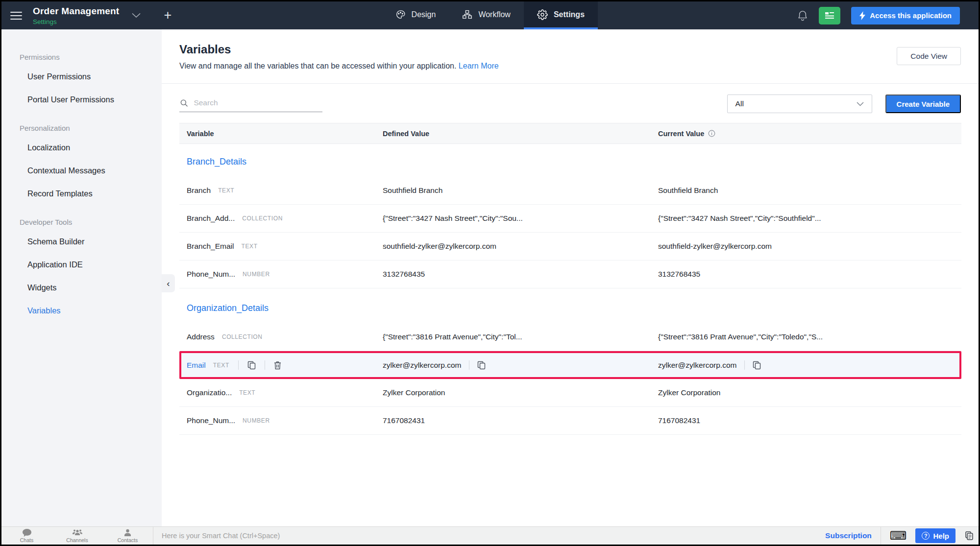 The image size is (980, 546). What do you see at coordinates (277, 365) in the screenshot?
I see `delete-icon` at bounding box center [277, 365].